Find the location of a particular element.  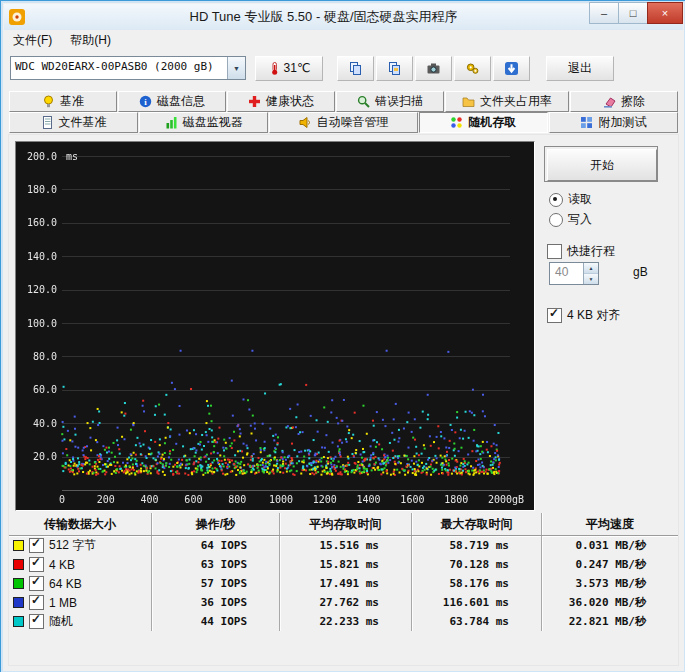

tab-row-1: 基准 i 磁盘信息 健康状态 错误扫描 文件夹占用率 擦除 is located at coordinates (344, 102).